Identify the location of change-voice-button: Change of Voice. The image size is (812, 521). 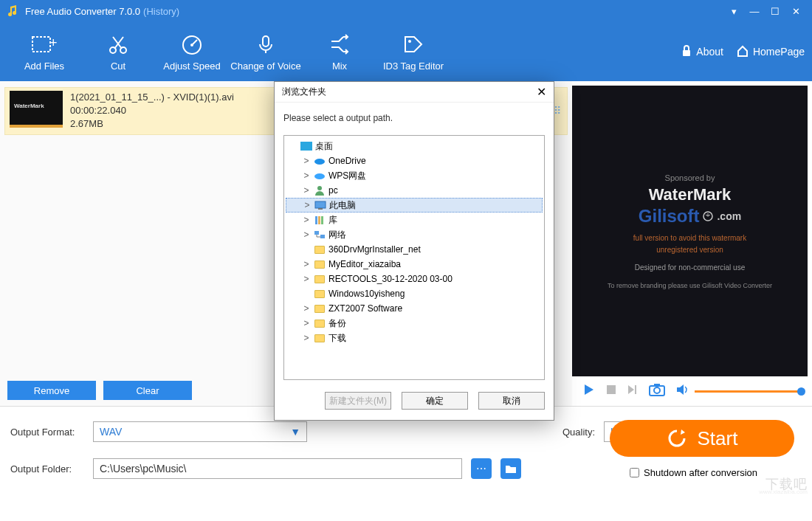
(266, 52).